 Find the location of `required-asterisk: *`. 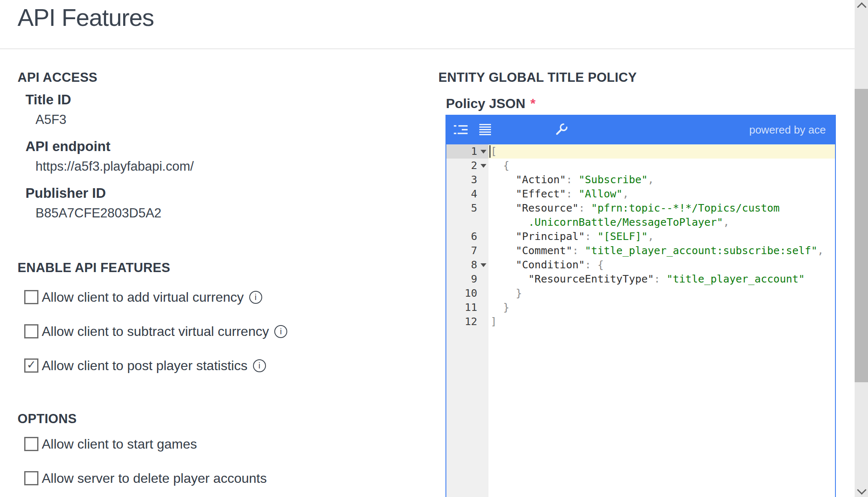

required-asterisk: * is located at coordinates (533, 103).